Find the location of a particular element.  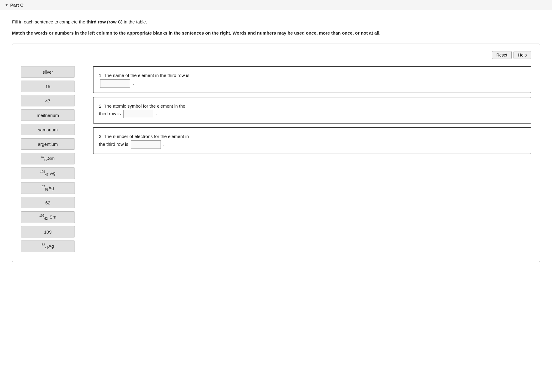

card-47sm62-label: 4762Sm is located at coordinates (48, 159).